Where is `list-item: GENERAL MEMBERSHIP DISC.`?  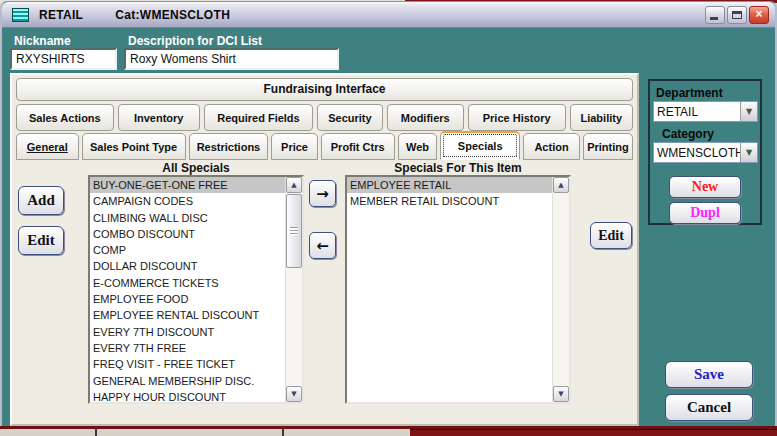
list-item: GENERAL MEMBERSHIP DISC. is located at coordinates (188, 381).